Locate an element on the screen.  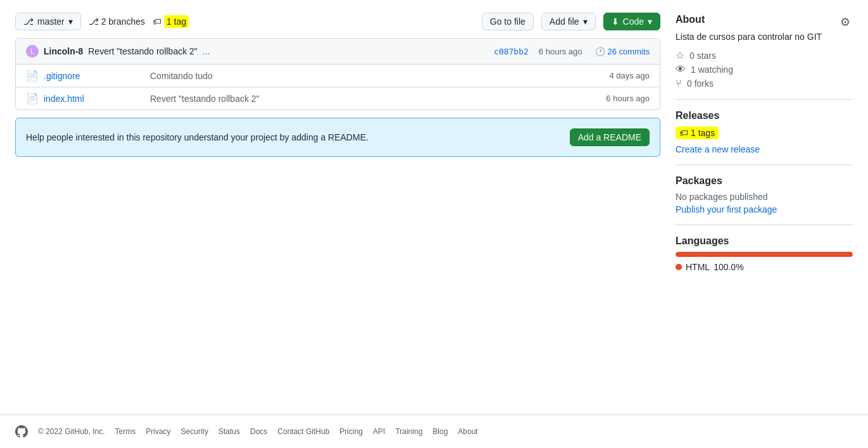
about-header: About ⚙ is located at coordinates (764, 22).